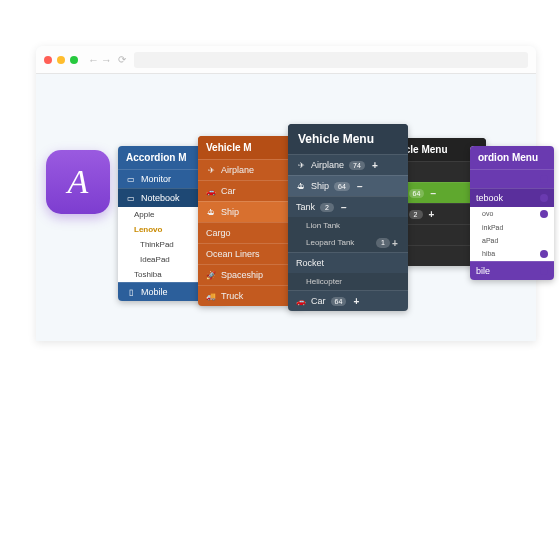  What do you see at coordinates (512, 240) in the screenshot?
I see `sub-item: aPad` at bounding box center [512, 240].